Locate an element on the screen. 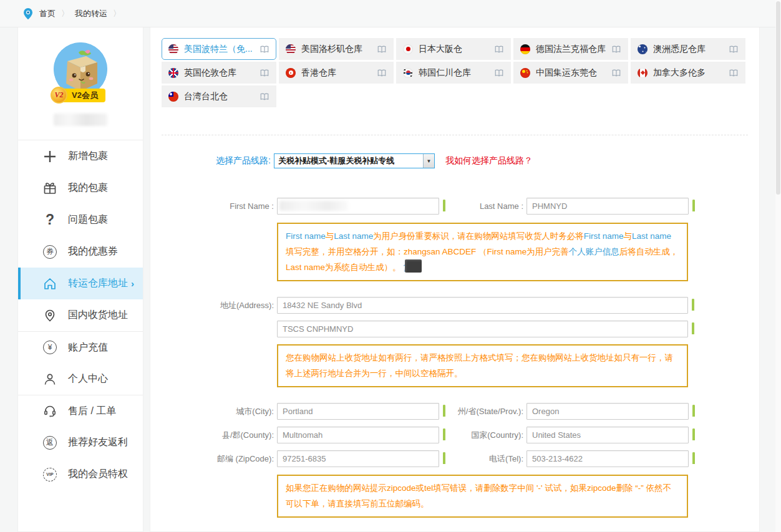 Image resolution: width=781 pixels, height=532 pixels. headset-icon is located at coordinates (50, 411).